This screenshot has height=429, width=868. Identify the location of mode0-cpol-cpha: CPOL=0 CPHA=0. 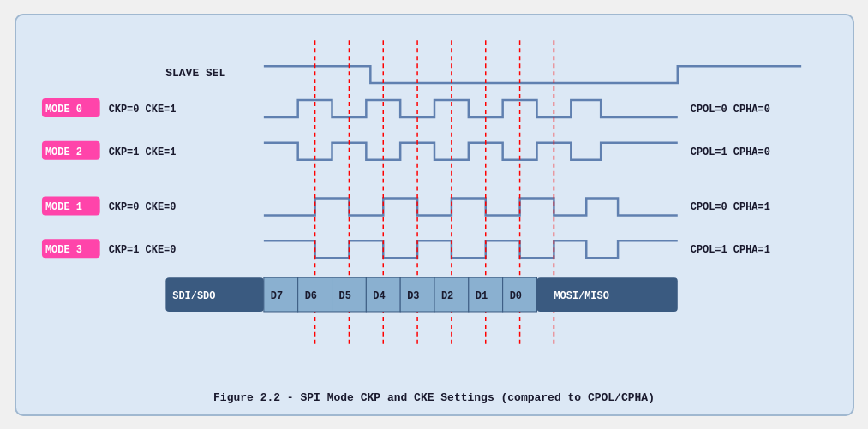
(730, 109).